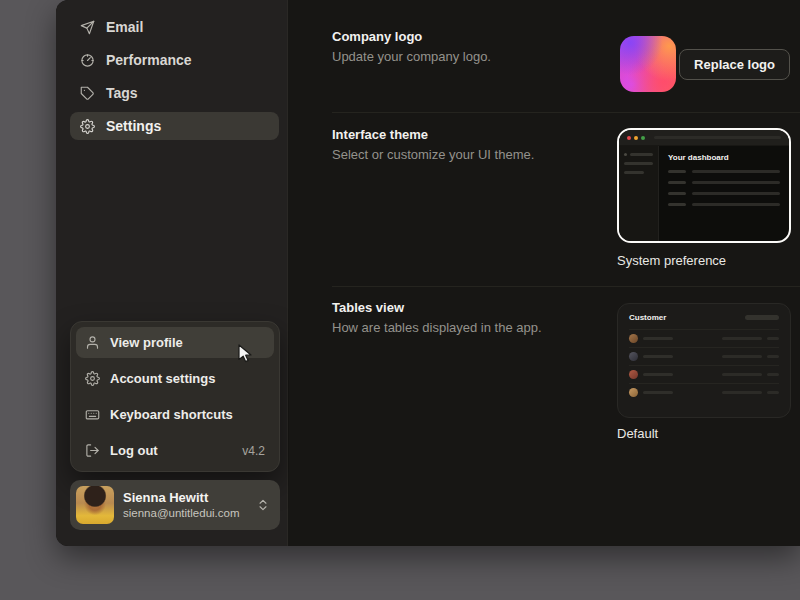 Image resolution: width=800 pixels, height=600 pixels. Describe the element at coordinates (175, 414) in the screenshot. I see `menu-item-keyboard-shortcuts: Keyboard shortcuts` at that location.